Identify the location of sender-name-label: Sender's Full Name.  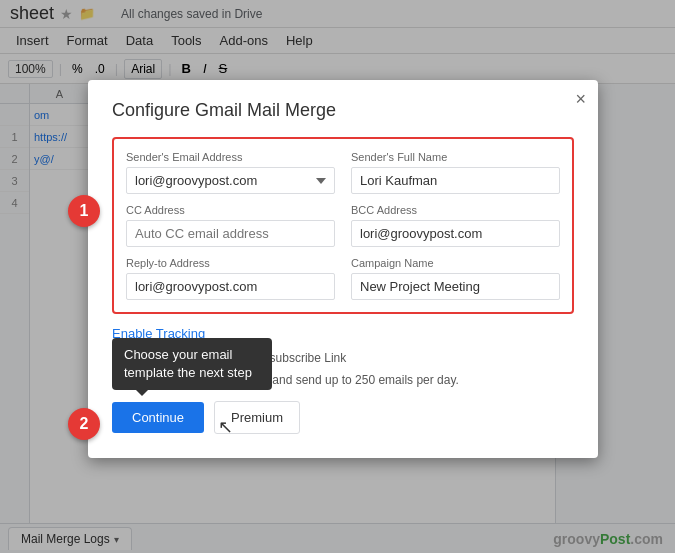
(456, 157).